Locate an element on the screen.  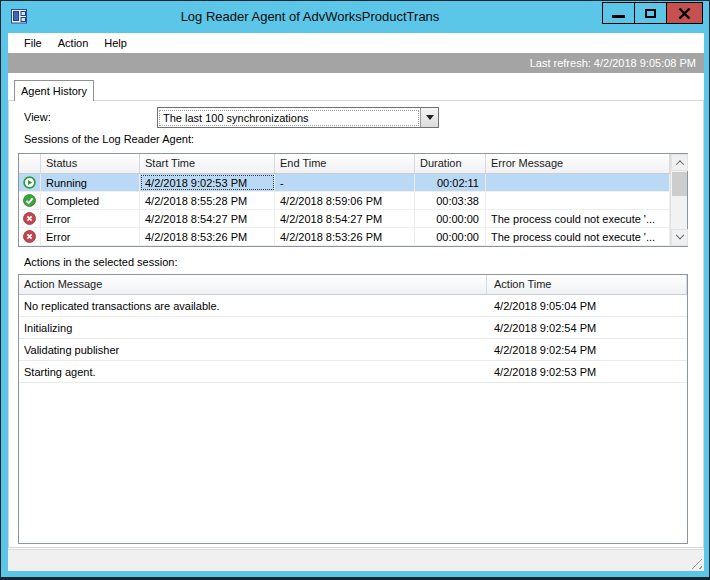
cell-action-time: 4/2/2018 9:02:53 PM is located at coordinates (587, 372).